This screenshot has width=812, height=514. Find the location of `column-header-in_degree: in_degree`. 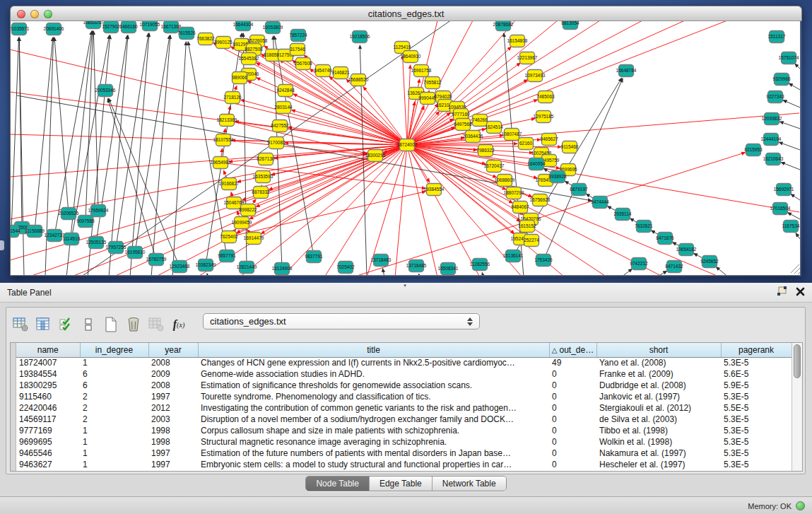

column-header-in_degree: in_degree is located at coordinates (114, 350).